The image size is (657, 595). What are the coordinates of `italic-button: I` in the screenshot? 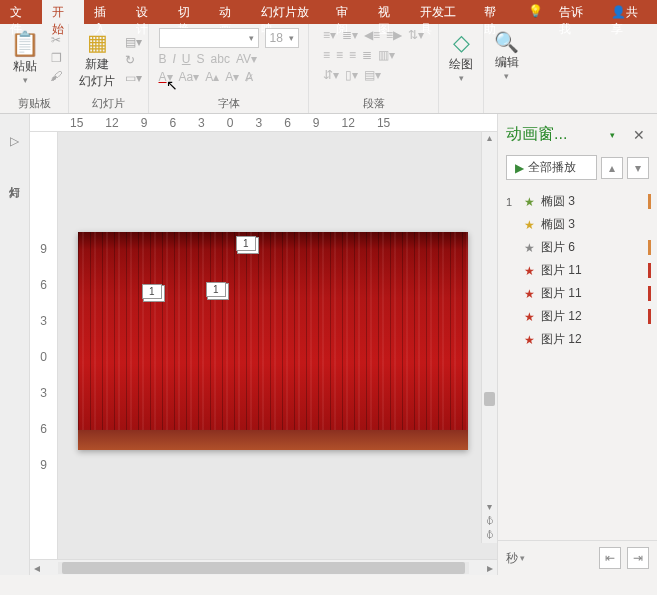 It's located at (174, 59).